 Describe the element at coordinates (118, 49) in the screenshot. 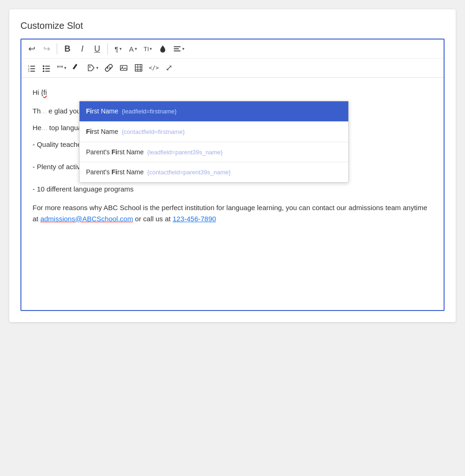

I see `paragraph-button: ¶▾` at that location.